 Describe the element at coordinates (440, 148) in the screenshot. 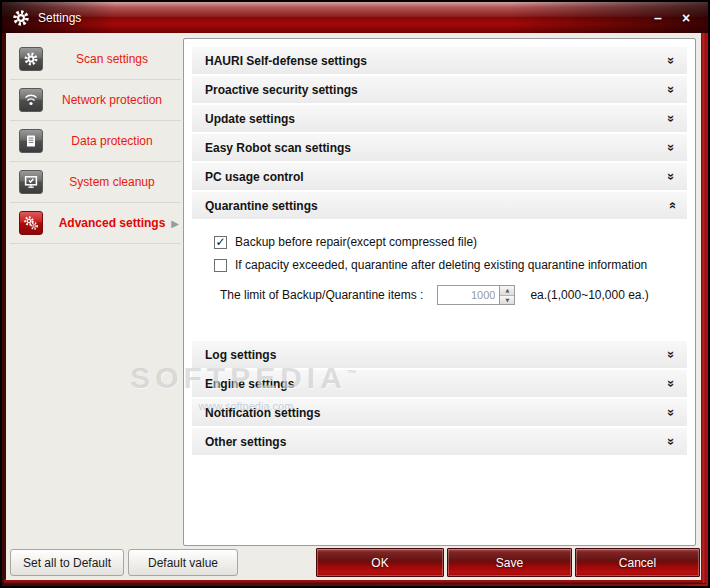

I see `accordion-header-easy-robot-scan: Easy Robot scan settings »` at that location.